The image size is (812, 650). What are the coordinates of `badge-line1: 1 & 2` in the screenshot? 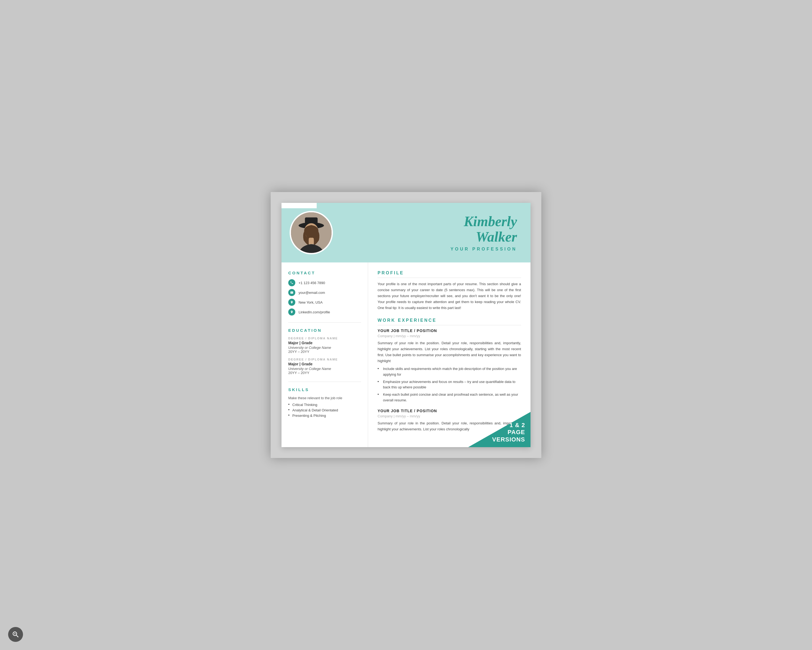 It's located at (517, 425).